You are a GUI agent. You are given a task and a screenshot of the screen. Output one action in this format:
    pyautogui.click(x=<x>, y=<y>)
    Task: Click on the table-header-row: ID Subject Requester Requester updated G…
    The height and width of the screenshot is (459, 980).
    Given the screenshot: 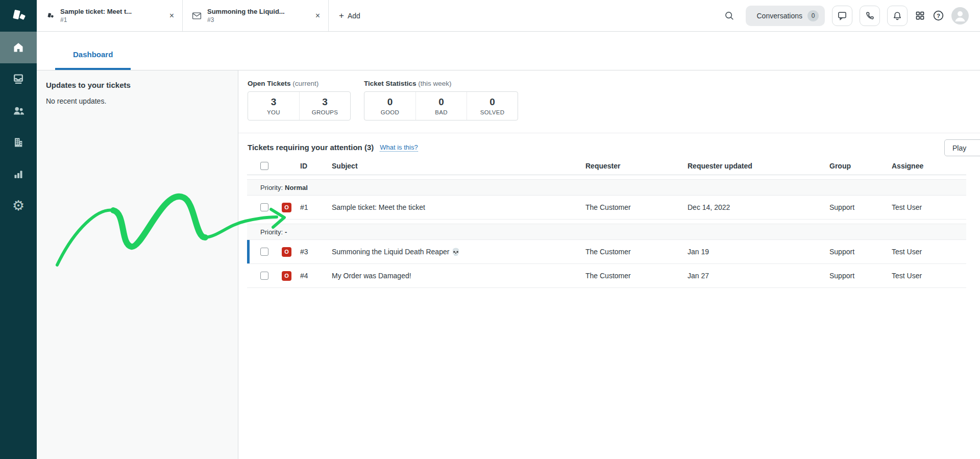 What is the action you would take?
    pyautogui.click(x=606, y=166)
    